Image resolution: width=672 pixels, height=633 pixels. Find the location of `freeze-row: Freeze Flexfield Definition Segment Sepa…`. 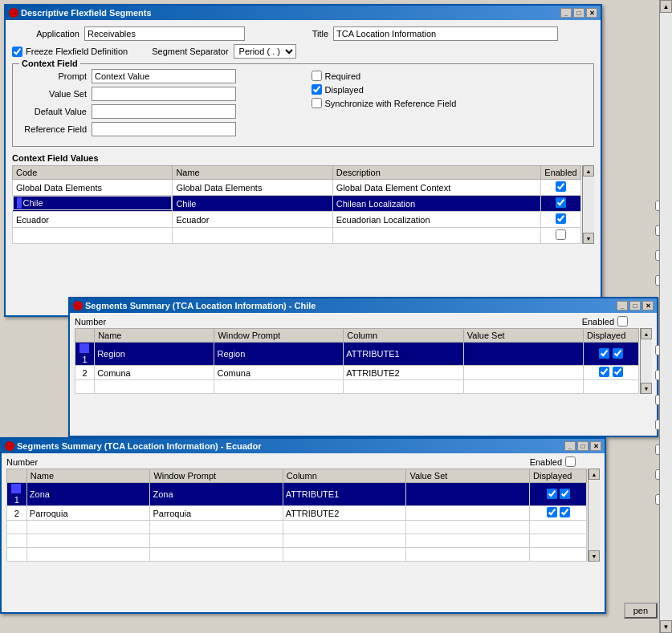

freeze-row: Freeze Flexfield Definition Segment Sepa… is located at coordinates (303, 51).